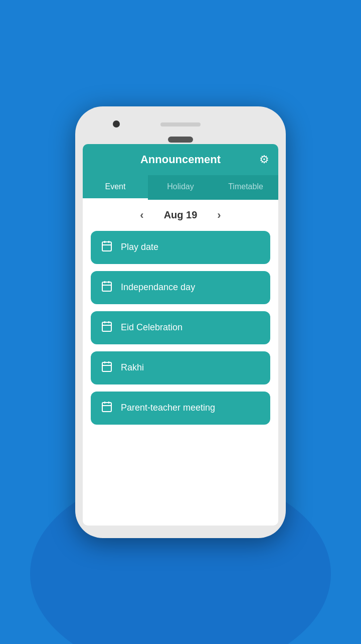 The width and height of the screenshot is (361, 644). What do you see at coordinates (141, 215) in the screenshot?
I see `prev-date-button: ‹` at bounding box center [141, 215].